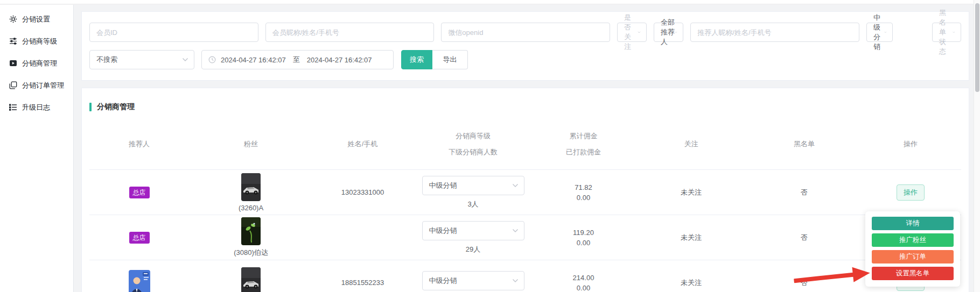 The width and height of the screenshot is (980, 292). What do you see at coordinates (911, 193) in the screenshot?
I see `row-action-button: 操作` at bounding box center [911, 193].